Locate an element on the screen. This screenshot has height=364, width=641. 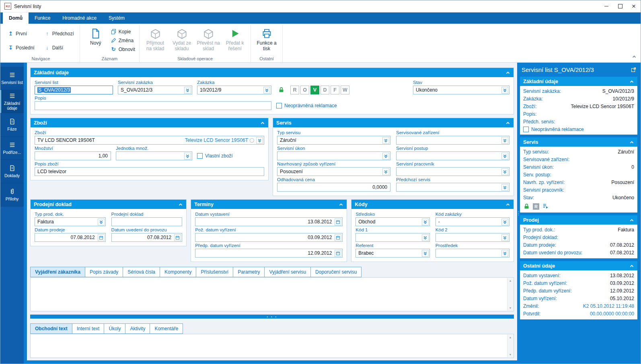
minimize-button is located at coordinates (606, 6).